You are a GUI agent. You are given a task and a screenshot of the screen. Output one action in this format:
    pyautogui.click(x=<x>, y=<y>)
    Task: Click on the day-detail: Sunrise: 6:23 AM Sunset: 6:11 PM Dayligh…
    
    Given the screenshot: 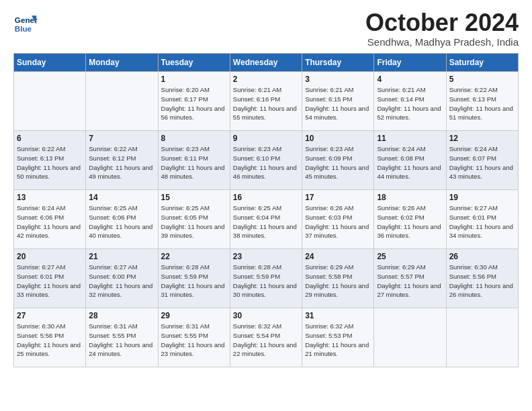 What is the action you would take?
    pyautogui.click(x=194, y=163)
    